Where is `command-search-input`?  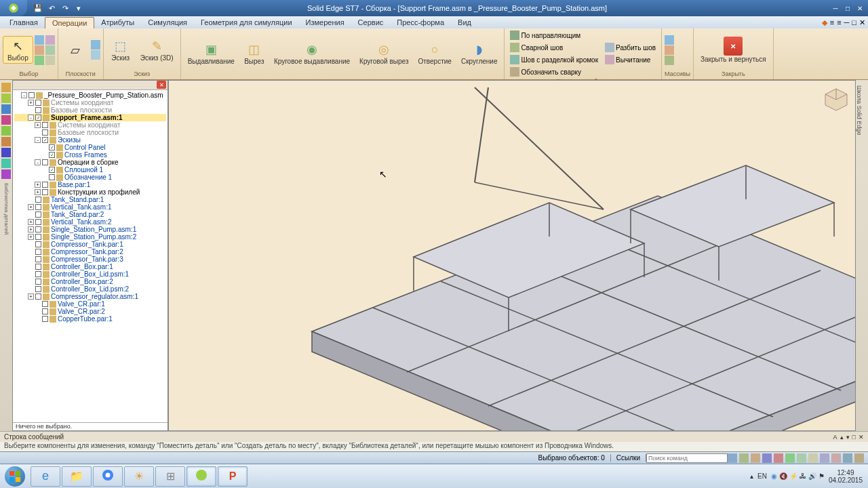
command-search-input is located at coordinates (687, 458).